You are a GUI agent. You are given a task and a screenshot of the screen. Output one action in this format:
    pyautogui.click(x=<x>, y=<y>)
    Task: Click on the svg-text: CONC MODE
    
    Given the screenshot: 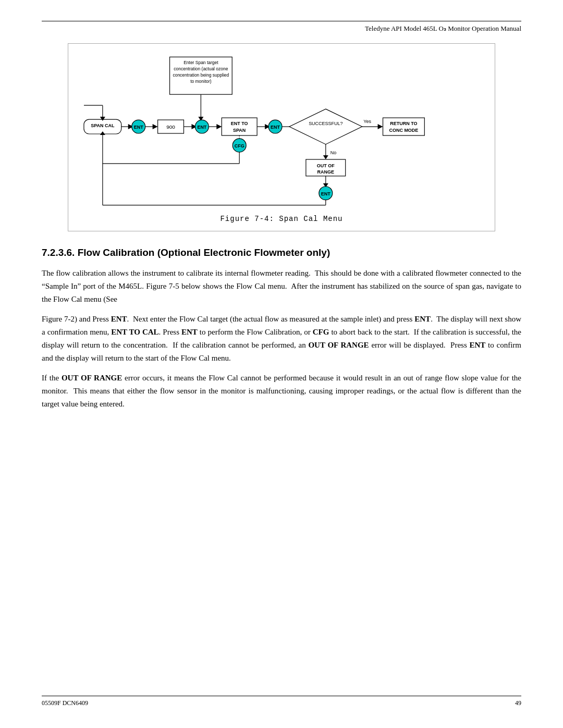 What is the action you would take?
    pyautogui.click(x=404, y=130)
    